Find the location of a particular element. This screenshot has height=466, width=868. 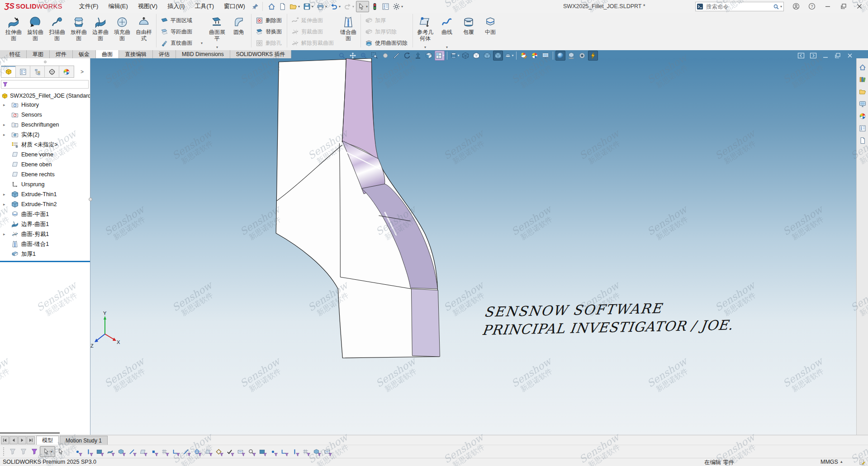

design-library-button is located at coordinates (863, 80).